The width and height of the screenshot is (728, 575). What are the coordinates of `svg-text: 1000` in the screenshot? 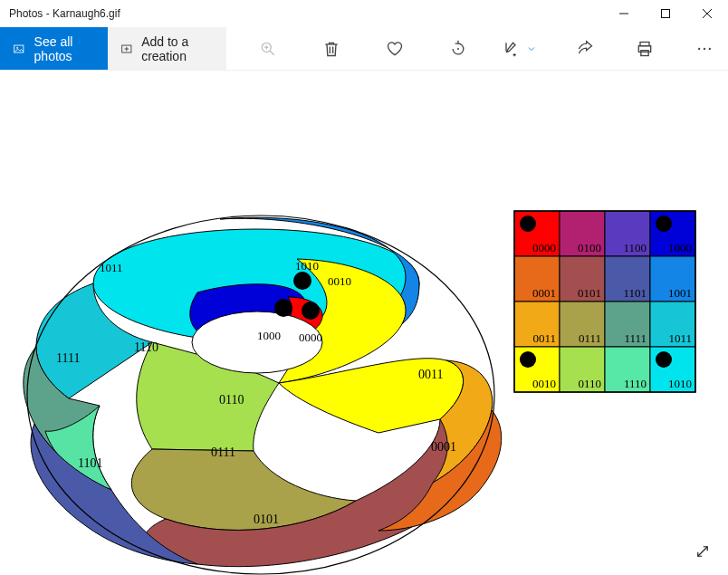 It's located at (269, 335).